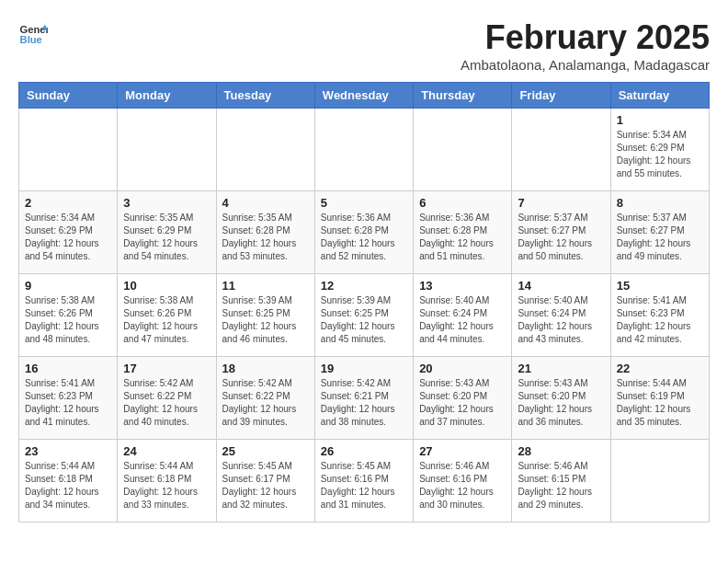  I want to click on calendar-cell: 27Sunrise: 5:46 AMSunset: 6:16 PMDayligh…, so click(463, 481).